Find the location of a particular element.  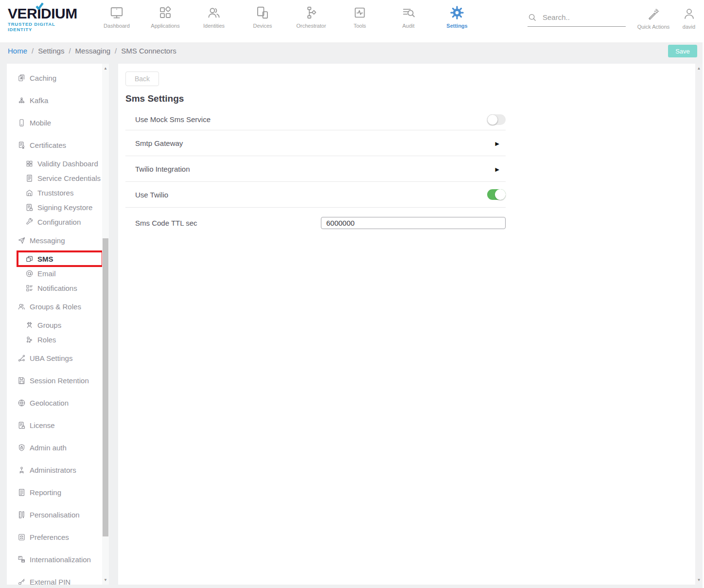

breadcrumb-bar: Home/Settings/Messaging/SMS Connectors S… is located at coordinates (352, 51).